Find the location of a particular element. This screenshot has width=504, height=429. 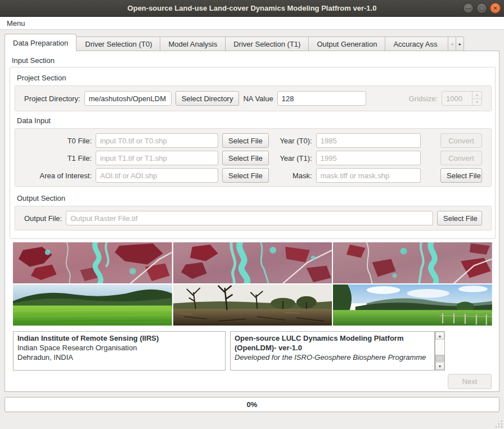

year-t0-input is located at coordinates (368, 141).